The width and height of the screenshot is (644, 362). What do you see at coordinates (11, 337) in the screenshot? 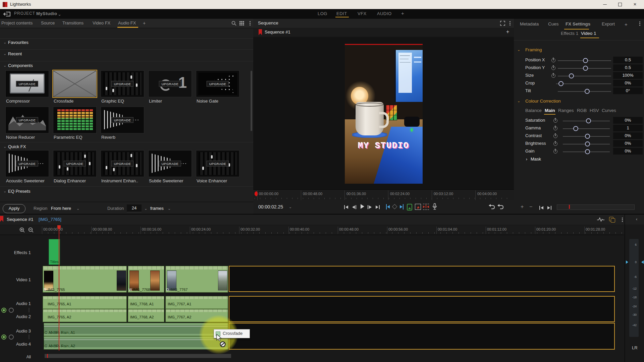
I see `audio34-monitor-radio` at bounding box center [11, 337].